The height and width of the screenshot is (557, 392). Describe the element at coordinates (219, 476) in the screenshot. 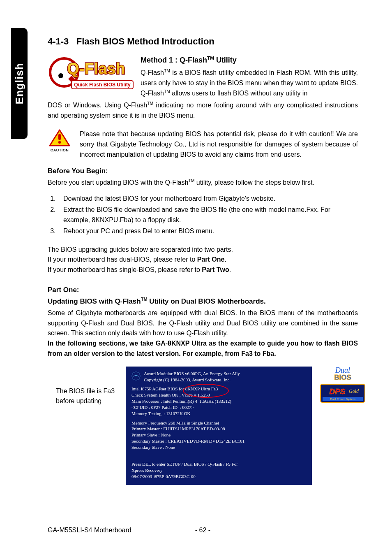

I see `bios-line: 08/07/2003-i875P-6A79BG03C-00` at that location.